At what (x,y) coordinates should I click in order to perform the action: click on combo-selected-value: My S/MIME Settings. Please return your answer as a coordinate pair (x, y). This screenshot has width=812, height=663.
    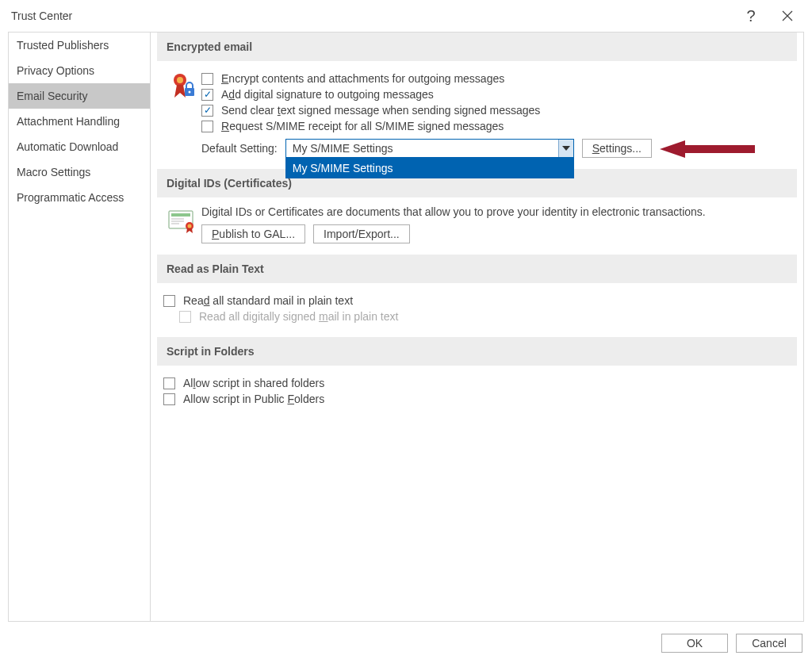
    Looking at the image, I should click on (422, 148).